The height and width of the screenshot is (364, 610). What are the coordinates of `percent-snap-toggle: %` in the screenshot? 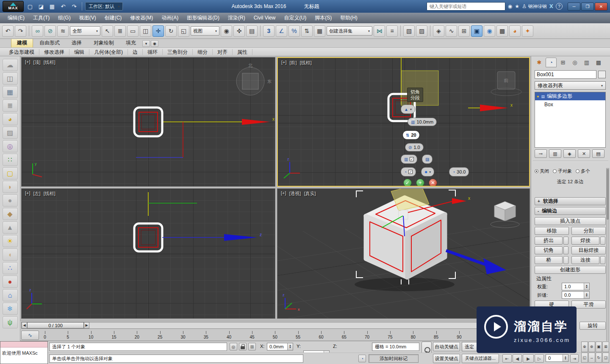 It's located at (294, 31).